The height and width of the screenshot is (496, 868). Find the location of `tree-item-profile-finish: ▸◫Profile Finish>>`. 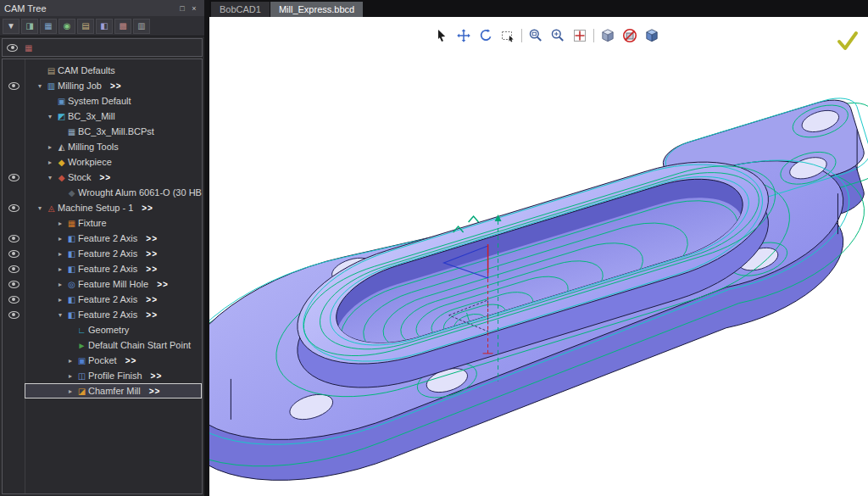

tree-item-profile-finish: ▸◫Profile Finish>> is located at coordinates (114, 376).